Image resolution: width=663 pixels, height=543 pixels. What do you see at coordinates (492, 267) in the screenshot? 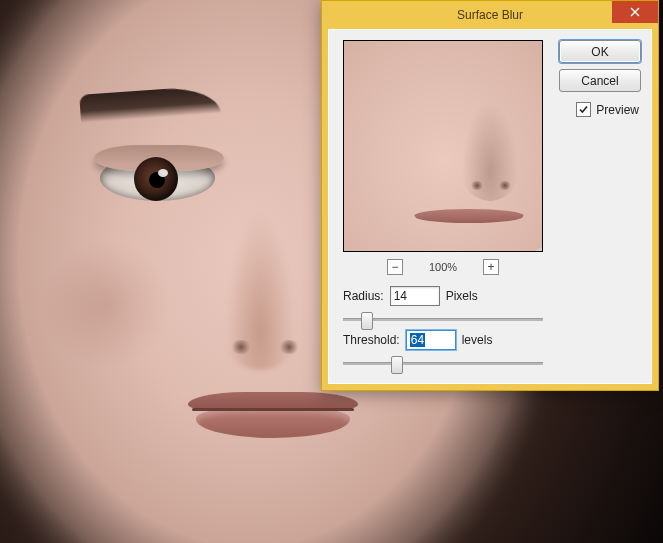
I see `plus-icon: +` at bounding box center [492, 267].